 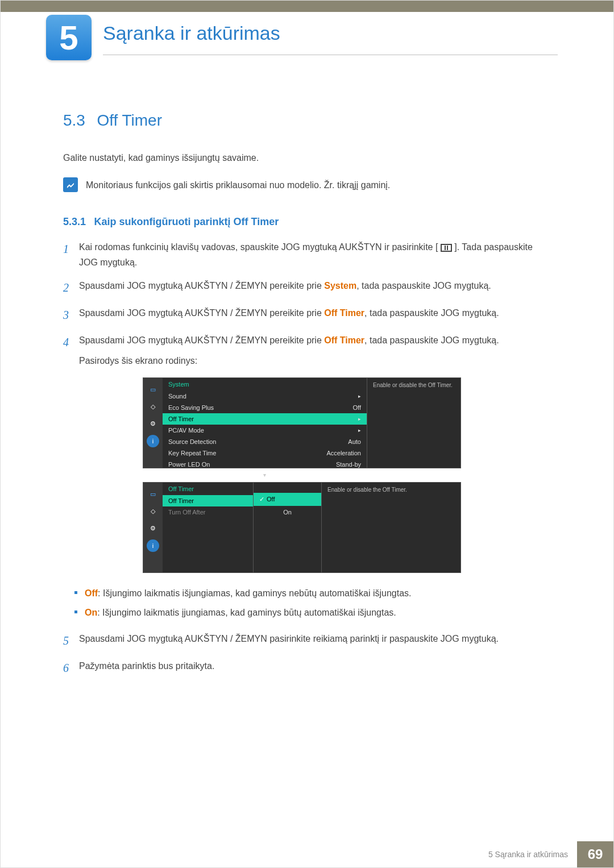 I want to click on subsection-title: Kaip sukonfigūruoti parinktį Off Timer, so click(x=186, y=222).